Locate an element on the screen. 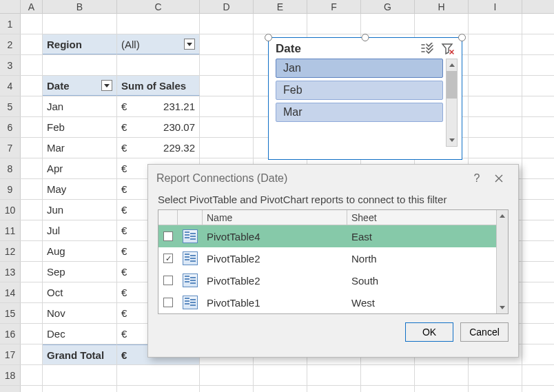 The width and height of the screenshot is (554, 392). row-header: 11 is located at coordinates (10, 230).